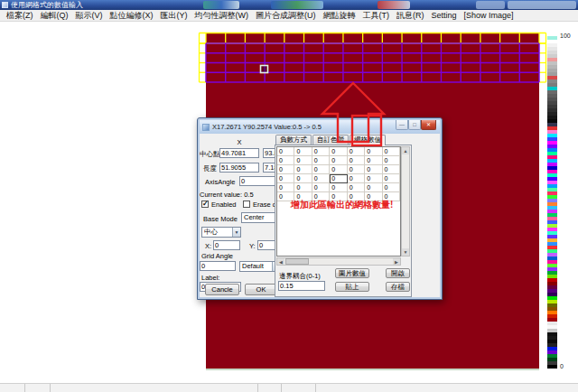  What do you see at coordinates (406, 201) in the screenshot?
I see `vertical-scrollbar: ▲ ▼` at bounding box center [406, 201].